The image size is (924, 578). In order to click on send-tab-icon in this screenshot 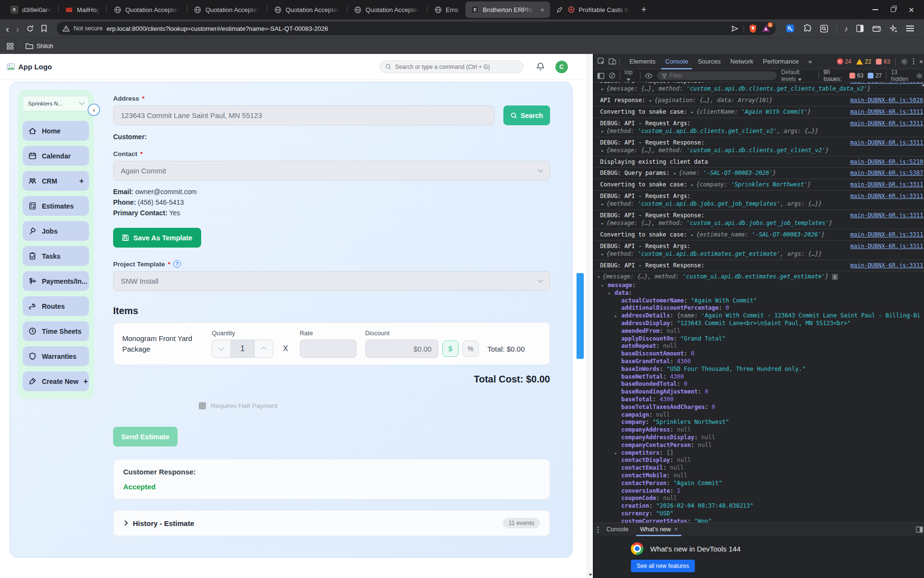, I will do `click(735, 29)`.